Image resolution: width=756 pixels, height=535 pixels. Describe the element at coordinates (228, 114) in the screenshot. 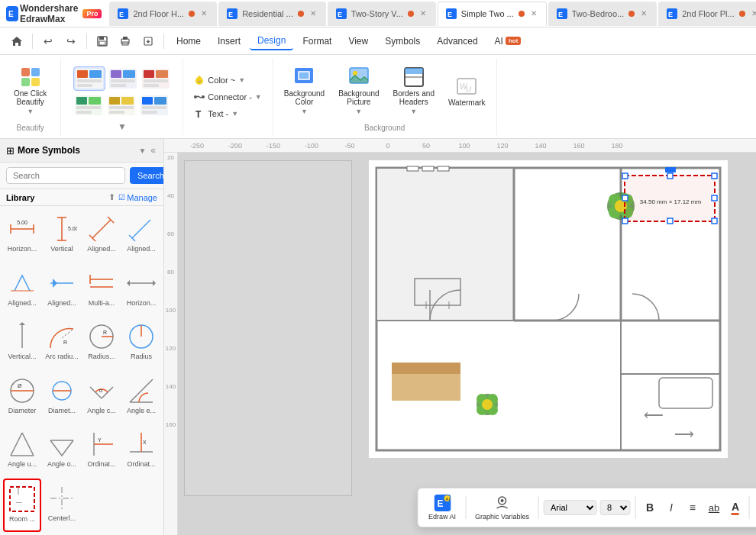

I see `text-btn: T Text - ▼` at that location.